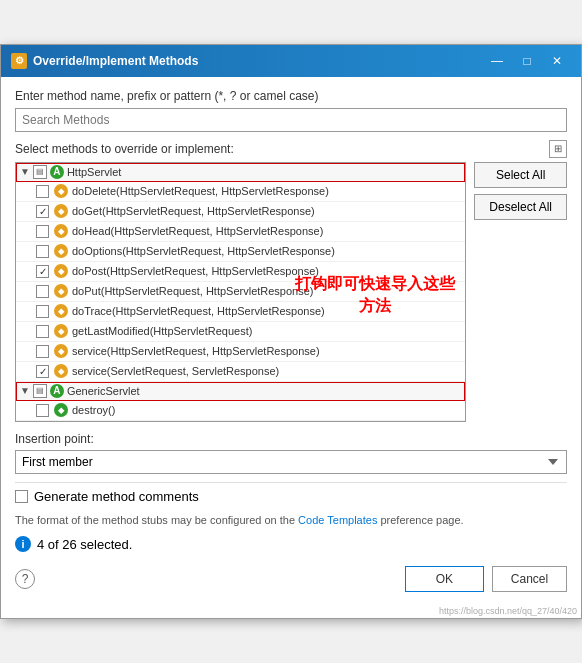 This screenshot has width=582, height=663. Describe the element at coordinates (240, 422) in the screenshot. I see `method-row: ◆ getInitParameter(String)` at that location.